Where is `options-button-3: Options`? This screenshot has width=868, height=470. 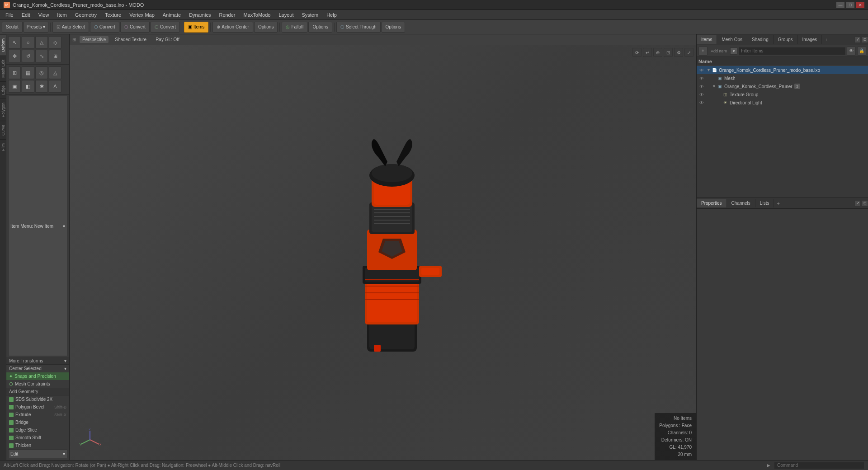
options-button-3: Options is located at coordinates (393, 27).